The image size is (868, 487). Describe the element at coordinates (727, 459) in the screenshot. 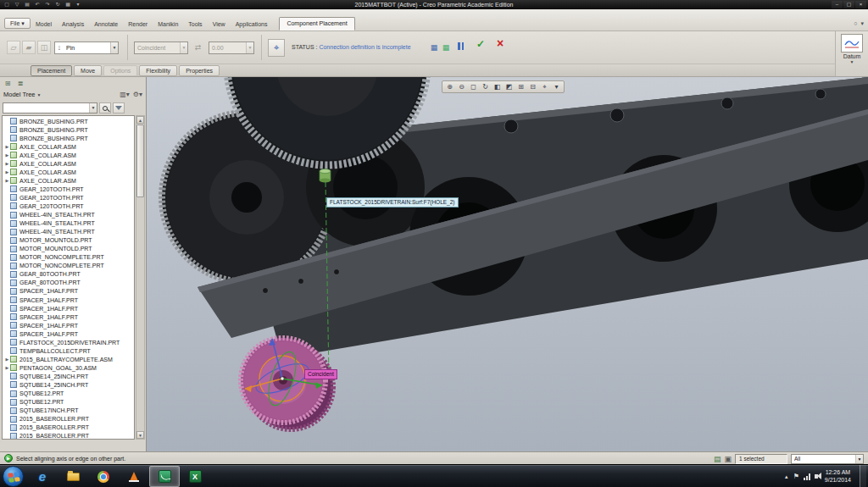

I see `select-set-icon: ▣` at that location.